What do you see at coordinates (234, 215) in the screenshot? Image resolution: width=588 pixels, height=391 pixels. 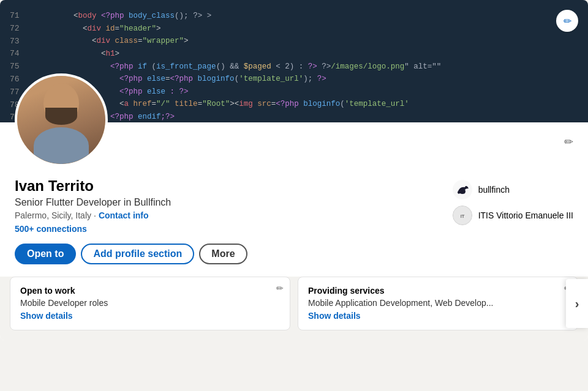 I see `profile-location: Palermo, Sicily, Italy · Contact info` at bounding box center [234, 215].